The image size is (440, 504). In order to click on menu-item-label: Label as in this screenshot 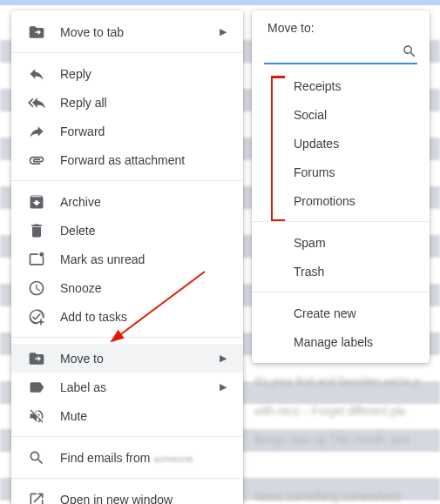, I will do `click(139, 387)`.